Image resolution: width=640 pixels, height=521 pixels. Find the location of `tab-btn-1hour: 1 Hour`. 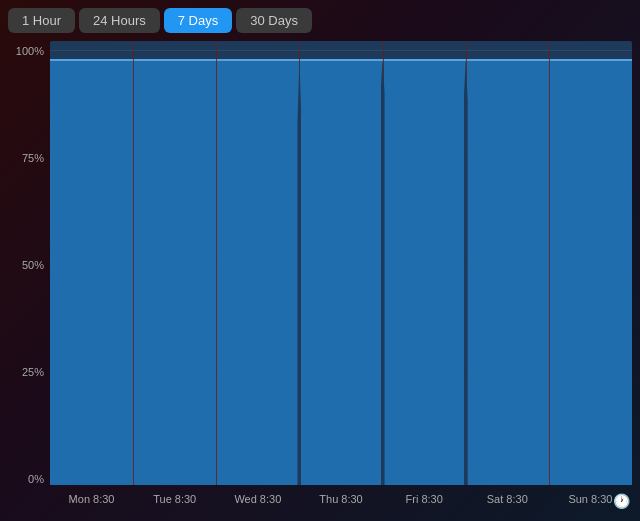

tab-btn-1hour: 1 Hour is located at coordinates (42, 20).